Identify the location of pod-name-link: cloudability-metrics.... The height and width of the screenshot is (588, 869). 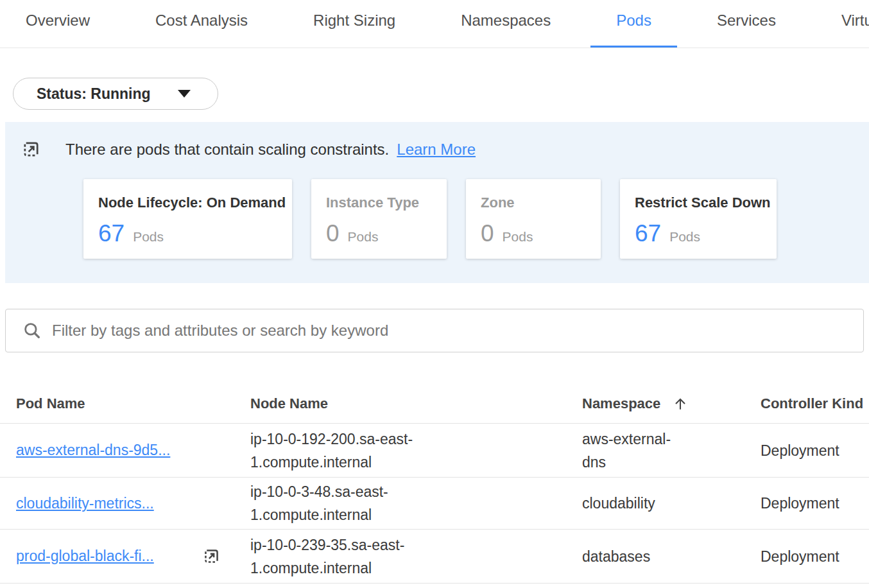
(85, 503).